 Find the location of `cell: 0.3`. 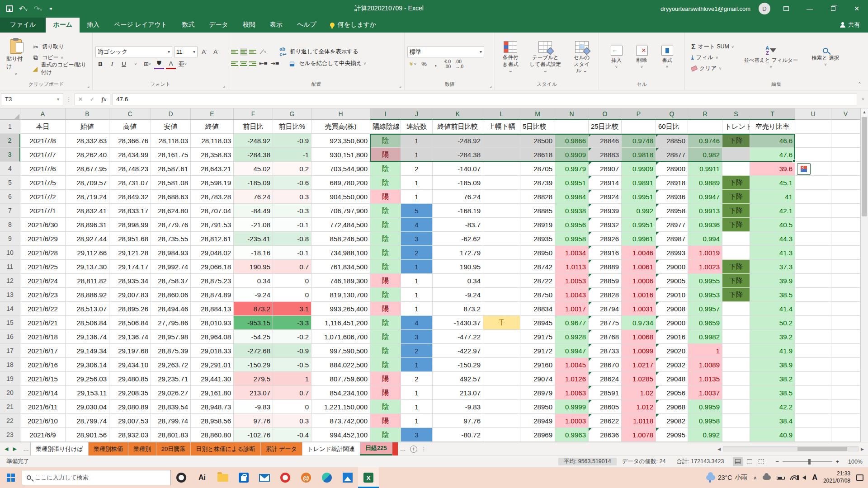

cell: 0.3 is located at coordinates (292, 197).